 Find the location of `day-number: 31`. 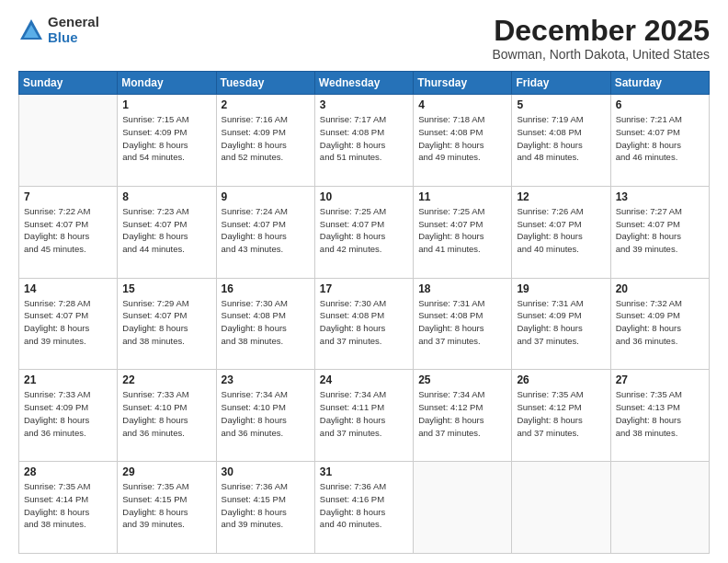

day-number: 31 is located at coordinates (364, 472).